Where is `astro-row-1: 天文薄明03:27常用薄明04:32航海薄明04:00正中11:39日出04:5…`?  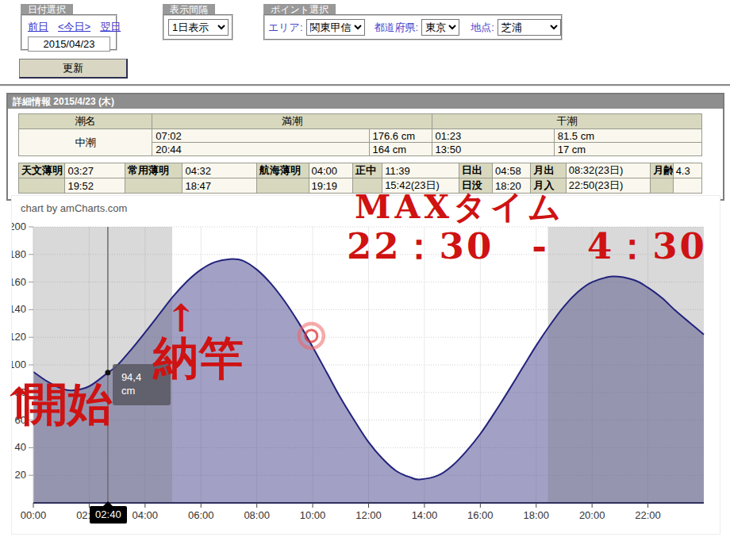 astro-row-1: 天文薄明03:27常用薄明04:32航海薄明04:00正中11:39日出04:5… is located at coordinates (360, 171).